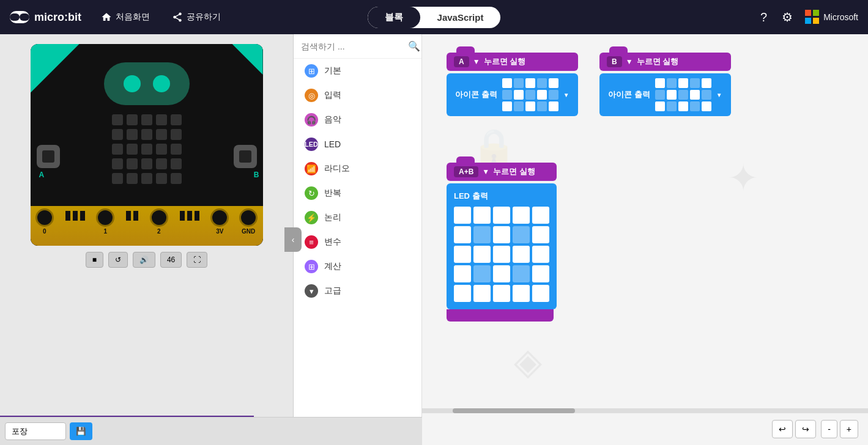 Image resolution: width=868 pixels, height=445 pixels. Describe the element at coordinates (808, 17) in the screenshot. I see `nav-right: ? ⚙ Microsoft` at that location.